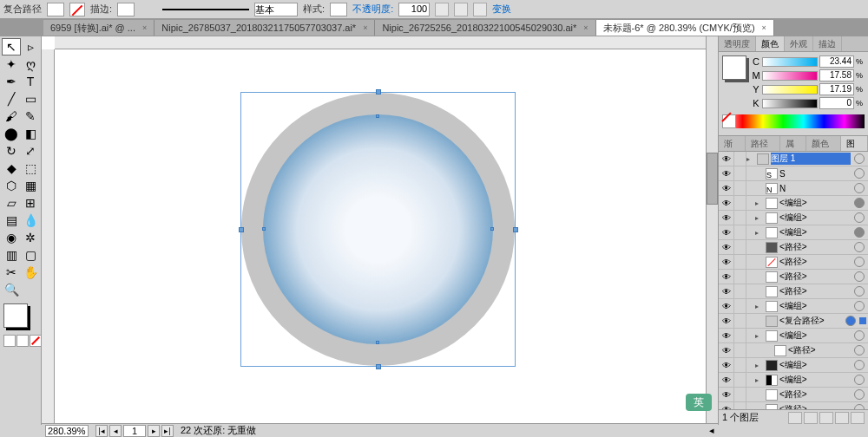 The image size is (868, 437). What do you see at coordinates (11, 255) in the screenshot?
I see `graph-tool: ▥` at bounding box center [11, 255].